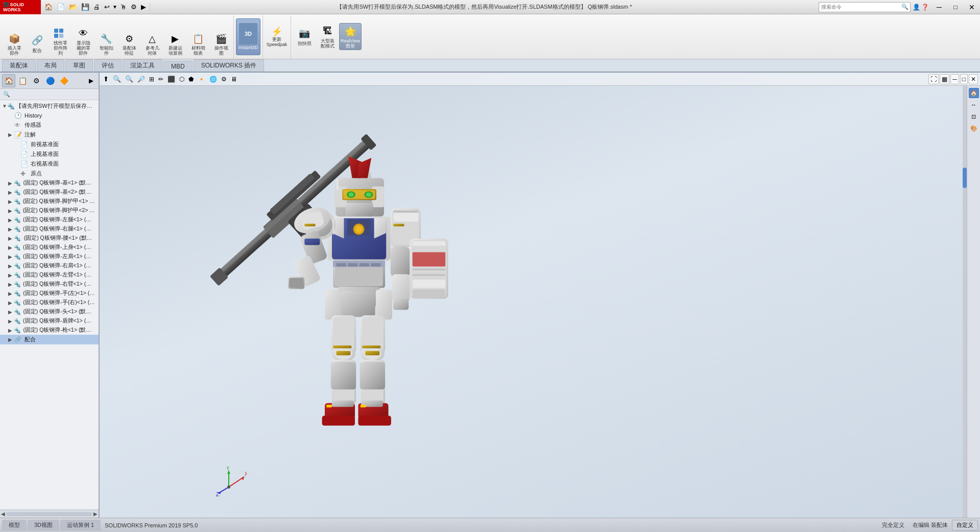 This screenshot has width=980, height=532. Describe the element at coordinates (224, 79) in the screenshot. I see `vp-settings-icon: ⚙` at that location.